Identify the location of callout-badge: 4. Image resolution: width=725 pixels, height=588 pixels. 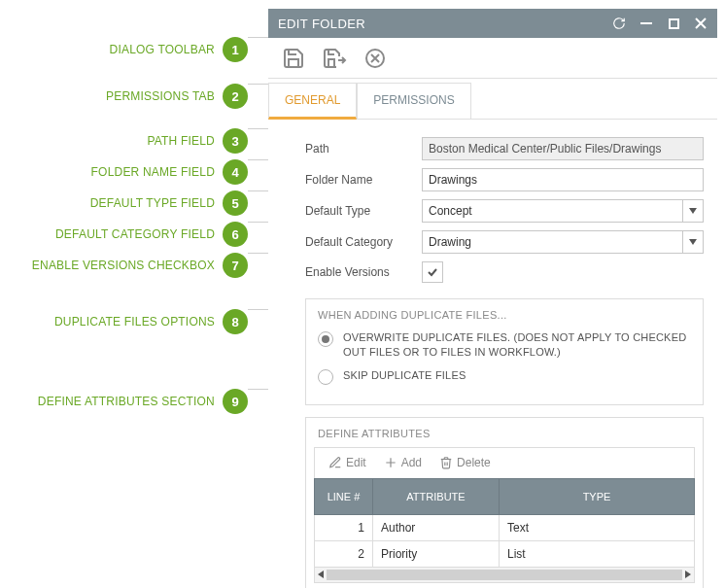
(235, 172).